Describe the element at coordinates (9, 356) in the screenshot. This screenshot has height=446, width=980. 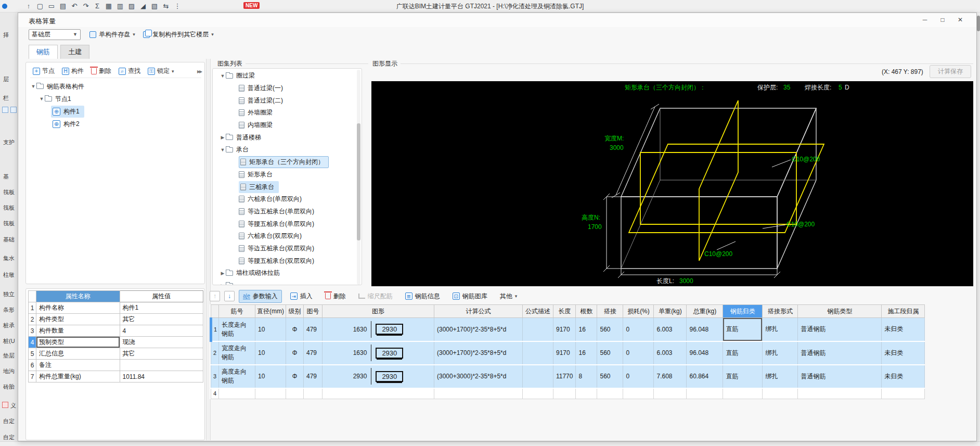
I see `sidebar-item: 垫层` at that location.